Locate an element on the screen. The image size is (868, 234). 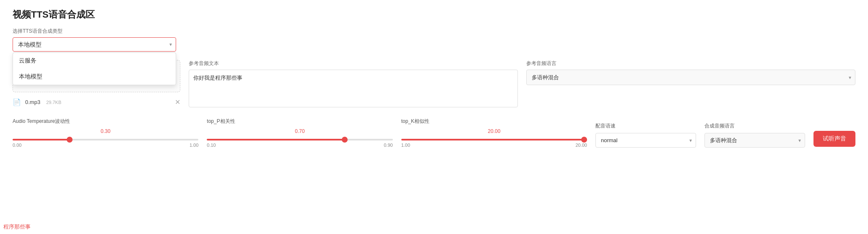
synth-lang-select: 多语种混合 中文 英文 日文 is located at coordinates (755, 140).